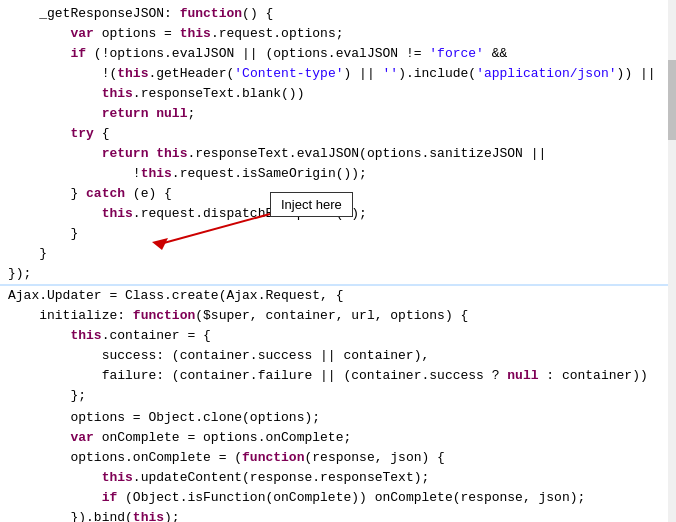 Image resolution: width=676 pixels, height=522 pixels. I want to click on code-line: failure: (container.failure || (containe…, so click(338, 376).